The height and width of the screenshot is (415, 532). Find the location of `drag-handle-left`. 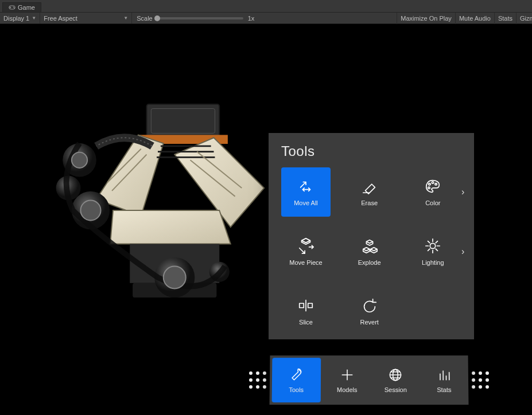

drag-handle-left is located at coordinates (258, 380).